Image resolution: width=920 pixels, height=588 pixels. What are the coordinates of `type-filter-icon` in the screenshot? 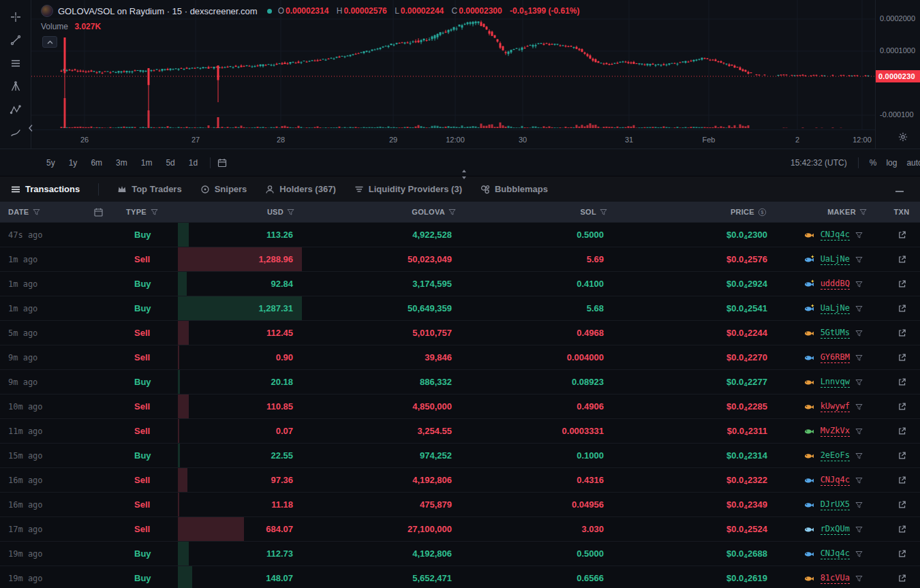 It's located at (154, 212).